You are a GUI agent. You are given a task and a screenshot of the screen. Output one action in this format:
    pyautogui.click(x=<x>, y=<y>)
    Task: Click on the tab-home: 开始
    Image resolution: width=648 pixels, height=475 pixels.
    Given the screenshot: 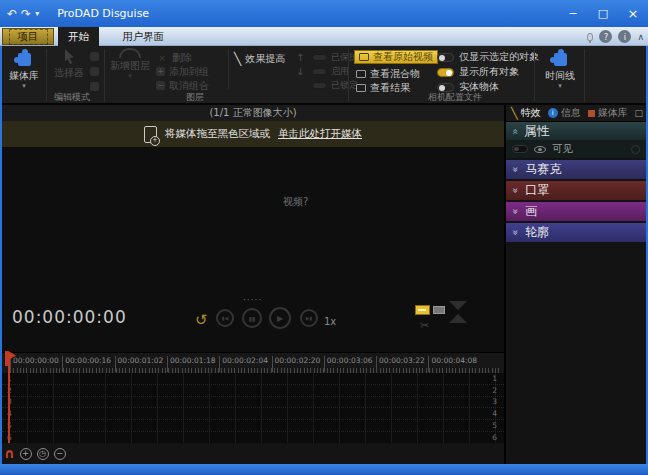 What is the action you would take?
    pyautogui.click(x=78, y=36)
    